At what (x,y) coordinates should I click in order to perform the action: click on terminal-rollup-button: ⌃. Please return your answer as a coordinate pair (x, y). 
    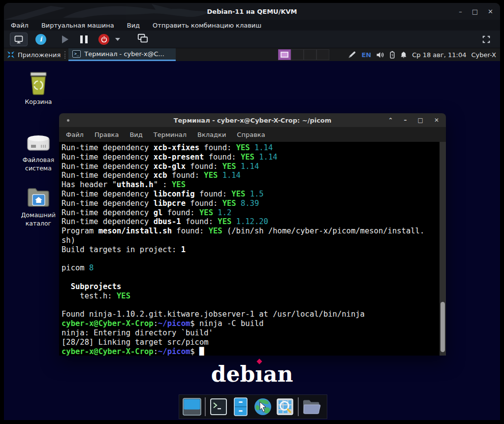
    Looking at the image, I should click on (391, 120).